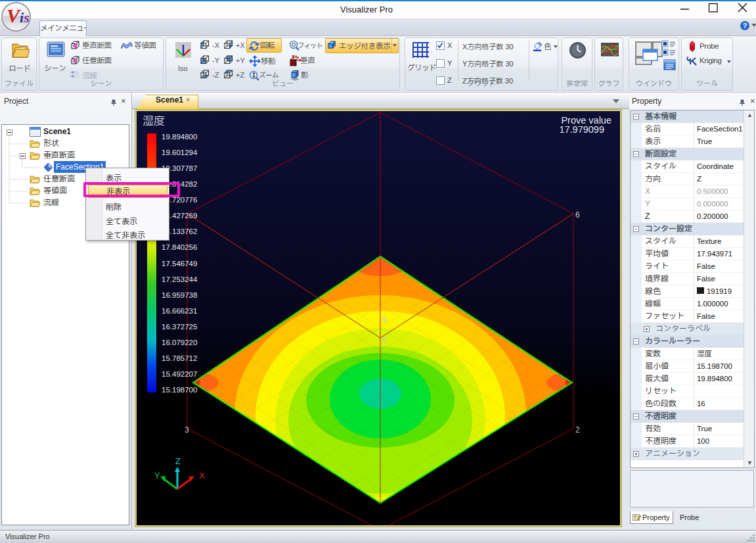  I want to click on svg-text: 6, so click(578, 215).